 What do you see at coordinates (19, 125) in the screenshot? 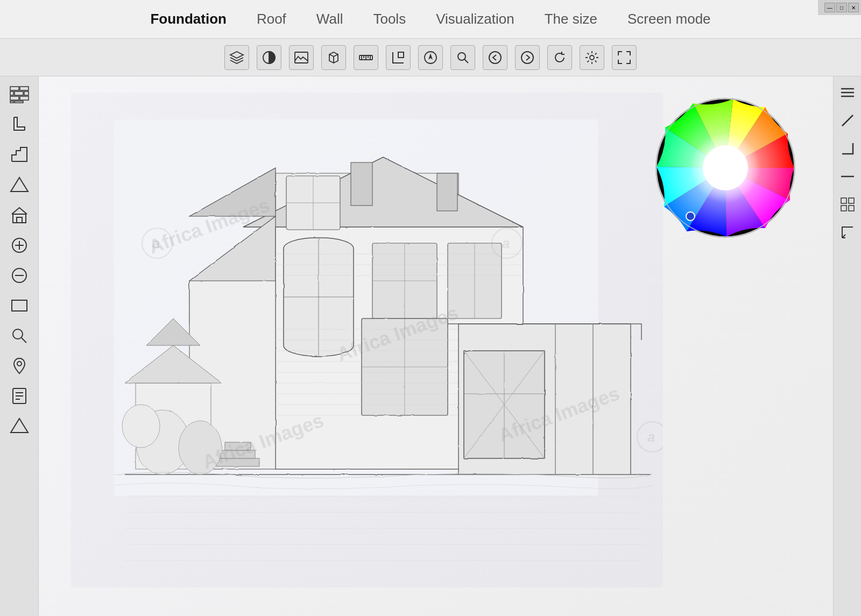
I see `l-shape-icon` at bounding box center [19, 125].